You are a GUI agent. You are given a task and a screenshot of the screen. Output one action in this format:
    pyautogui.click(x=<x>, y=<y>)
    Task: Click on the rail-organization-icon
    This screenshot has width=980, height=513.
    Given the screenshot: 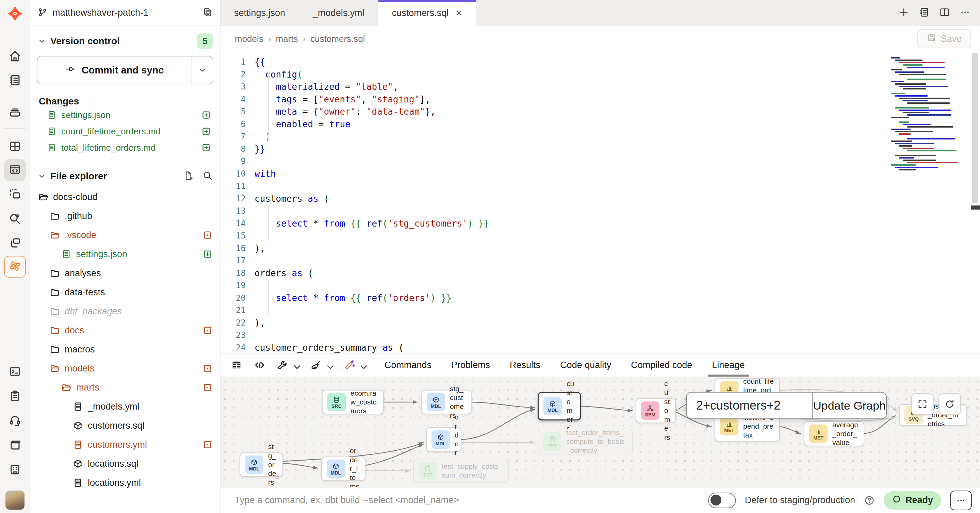 What is the action you would take?
    pyautogui.click(x=15, y=470)
    